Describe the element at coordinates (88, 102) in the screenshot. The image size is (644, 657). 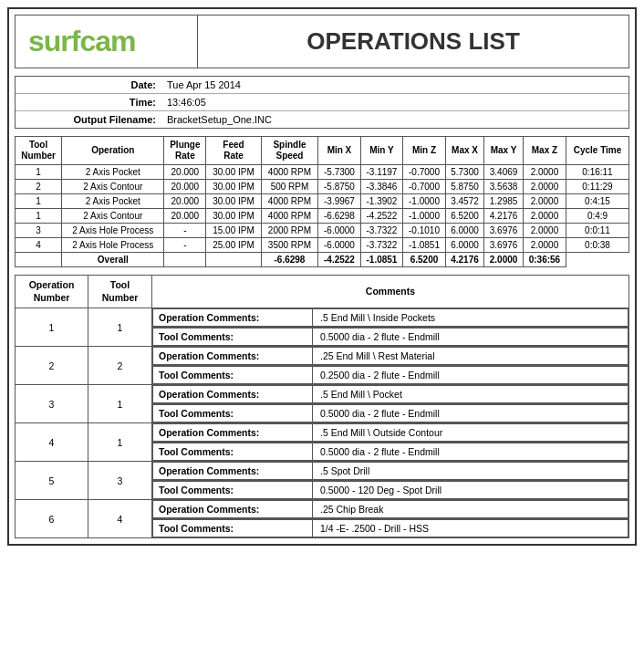
I see `time-label: Time:` at that location.